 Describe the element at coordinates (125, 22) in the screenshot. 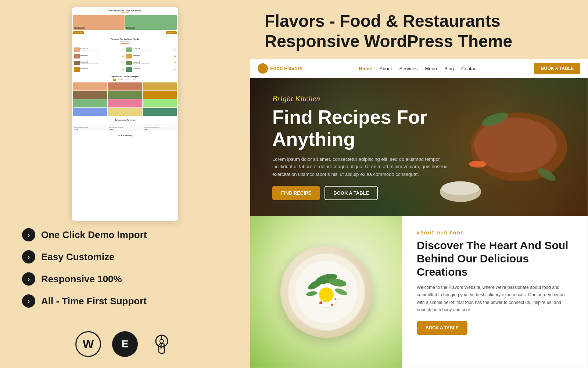

I see `mock-food-grid: Healthy Meal Prep Single Day Diet` at that location.